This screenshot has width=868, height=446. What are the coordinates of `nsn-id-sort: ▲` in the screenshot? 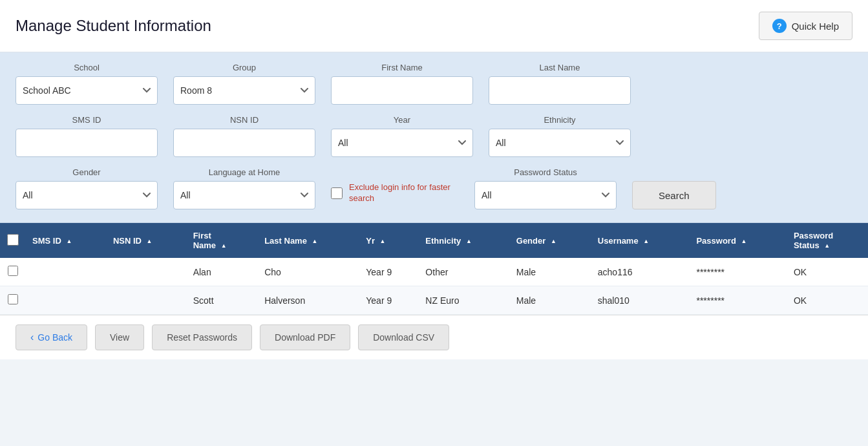 It's located at (150, 242).